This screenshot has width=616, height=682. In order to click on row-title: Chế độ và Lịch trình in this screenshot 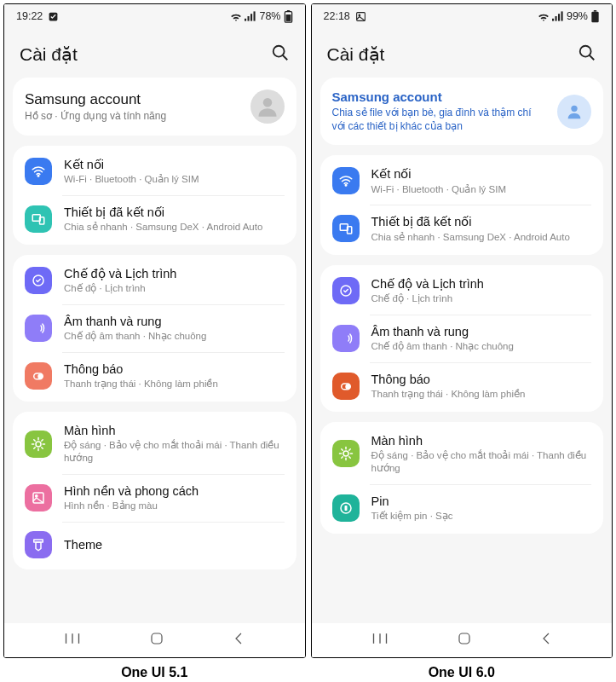, I will do `click(174, 274)`.